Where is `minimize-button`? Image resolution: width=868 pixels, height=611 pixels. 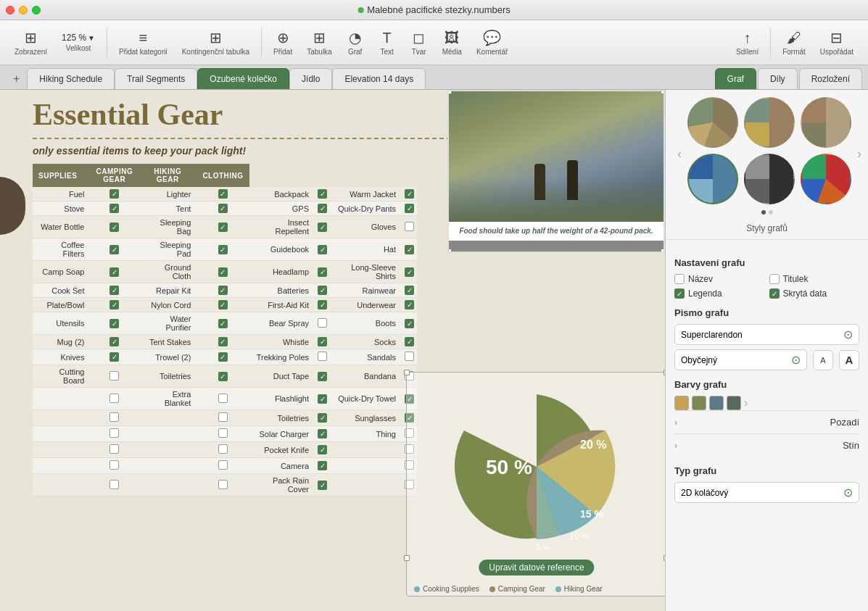 minimize-button is located at coordinates (23, 10).